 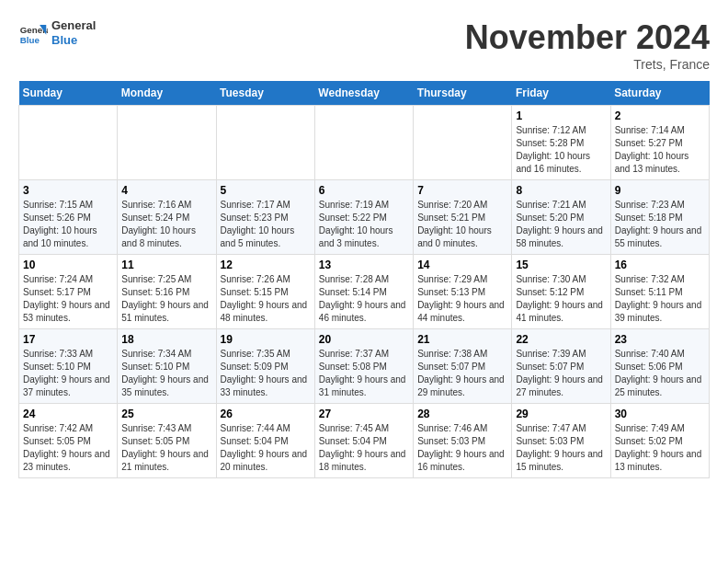 I want to click on day-number: 27, so click(x=364, y=414).